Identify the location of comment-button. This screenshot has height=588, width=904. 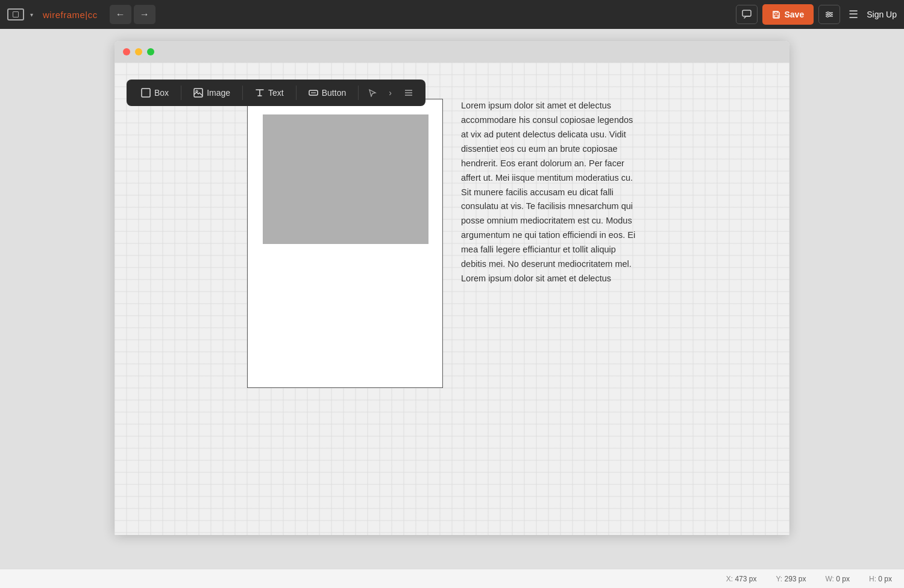
(747, 14).